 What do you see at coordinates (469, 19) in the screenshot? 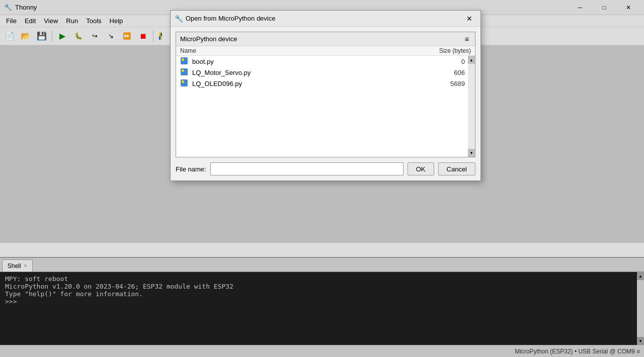
I see `dialog-close-button: ✕` at bounding box center [469, 19].